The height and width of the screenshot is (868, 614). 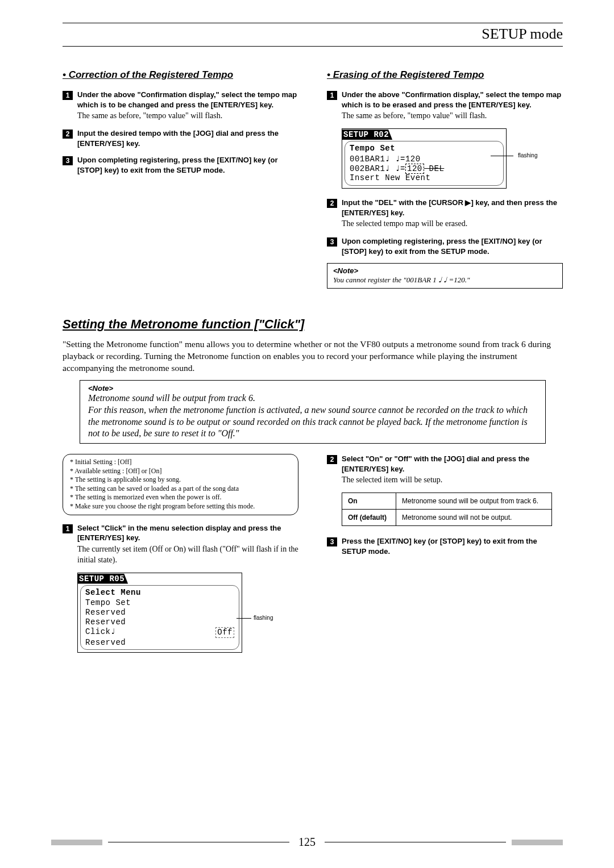 I want to click on metr-step3-bold: Press the [EXIT/NO] key (or [STOP] key) …, so click(x=453, y=546).